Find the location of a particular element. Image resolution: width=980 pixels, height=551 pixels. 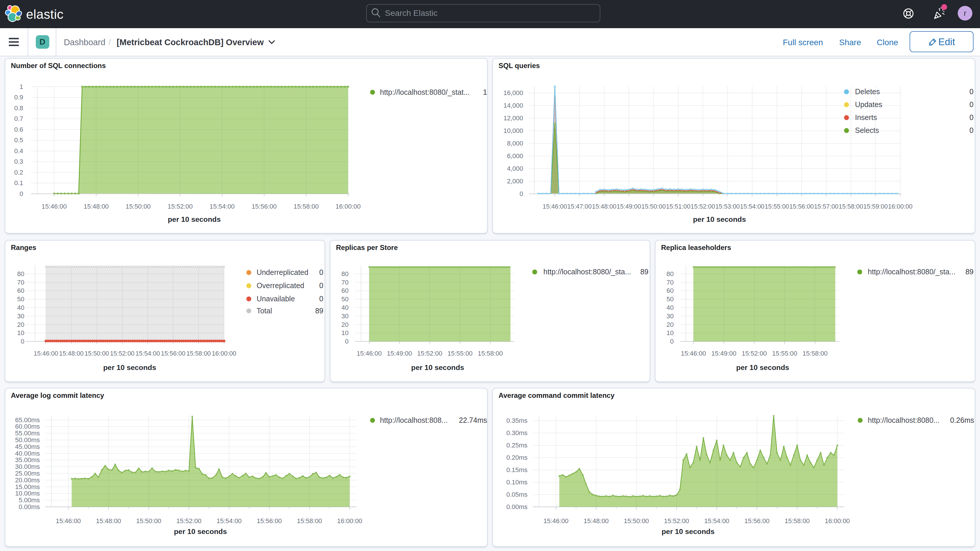

svg-text: 15:57:00 is located at coordinates (826, 207).